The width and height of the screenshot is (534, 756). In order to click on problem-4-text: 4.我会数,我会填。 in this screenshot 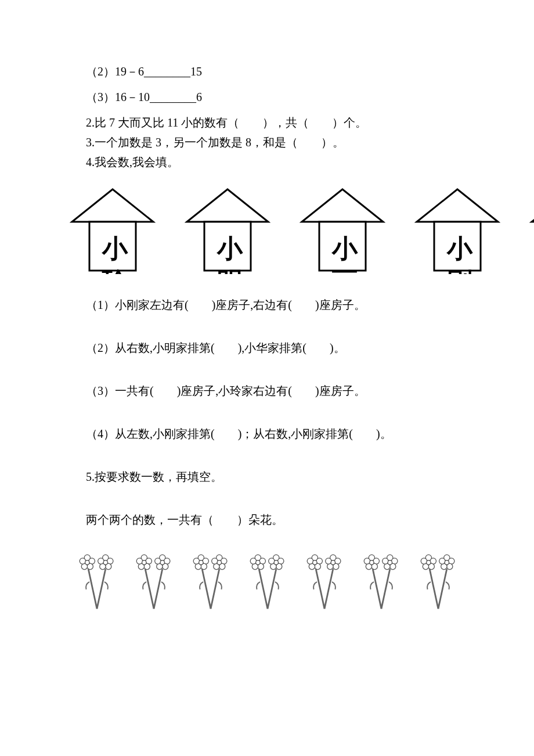, I will do `click(132, 162)`.